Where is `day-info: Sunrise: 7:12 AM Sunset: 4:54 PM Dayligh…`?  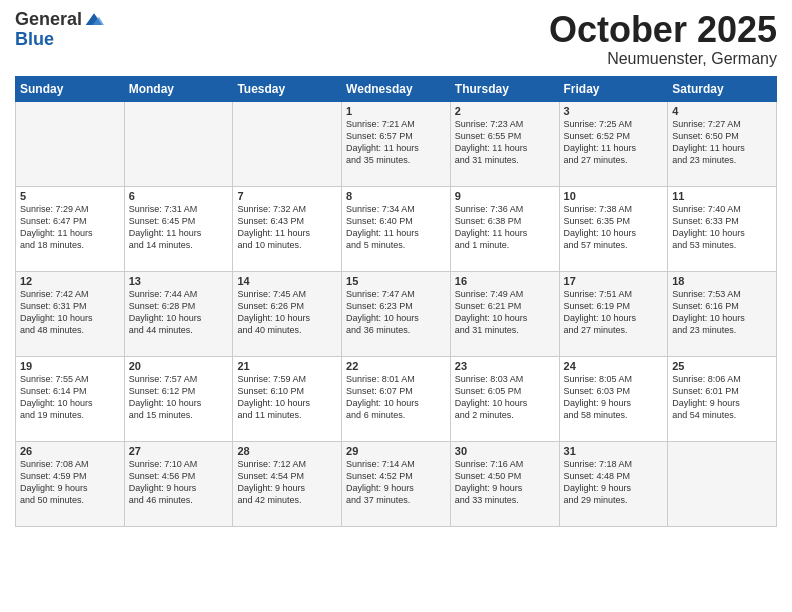
day-info: Sunrise: 7:12 AM Sunset: 4:54 PM Dayligh… is located at coordinates (287, 482).